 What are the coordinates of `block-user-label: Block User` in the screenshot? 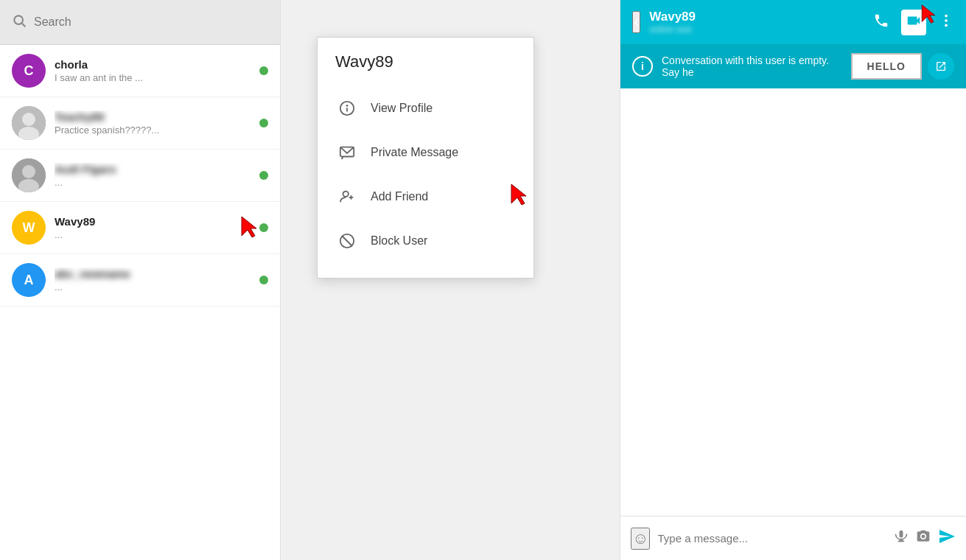 It's located at (399, 241).